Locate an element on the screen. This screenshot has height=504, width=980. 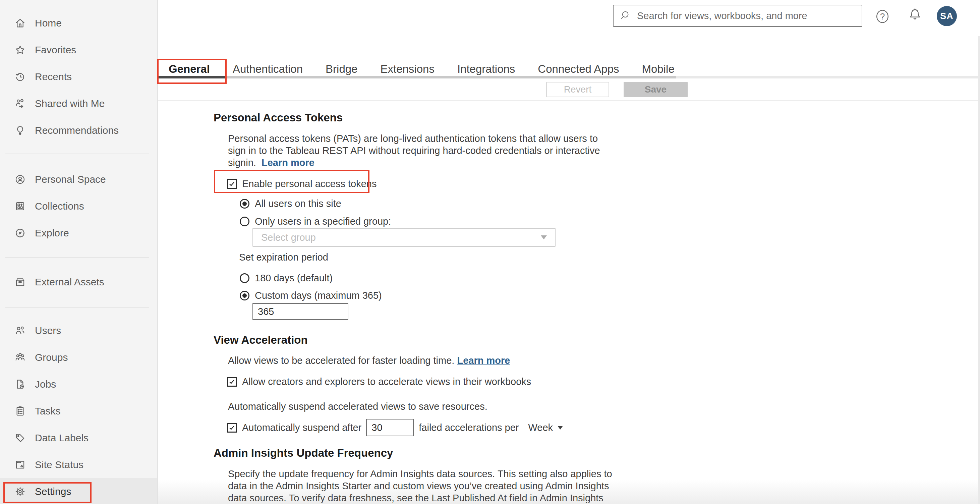
suspend-period-select: Week is located at coordinates (540, 428).